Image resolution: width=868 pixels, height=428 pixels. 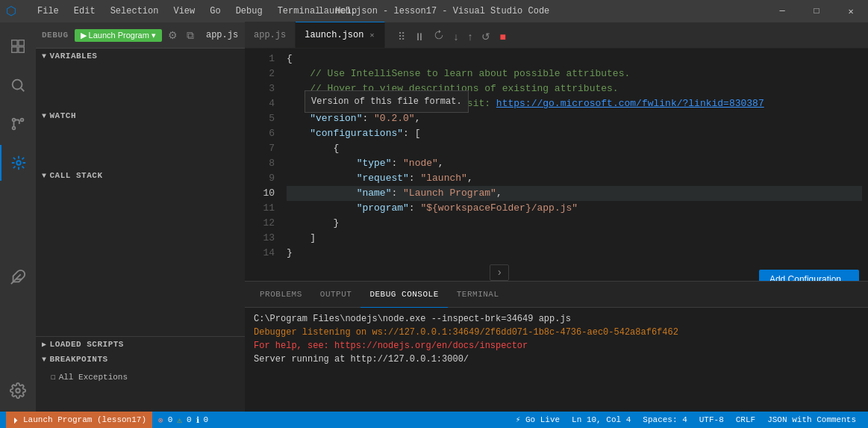 I want to click on info-count: 0, so click(x=206, y=420).